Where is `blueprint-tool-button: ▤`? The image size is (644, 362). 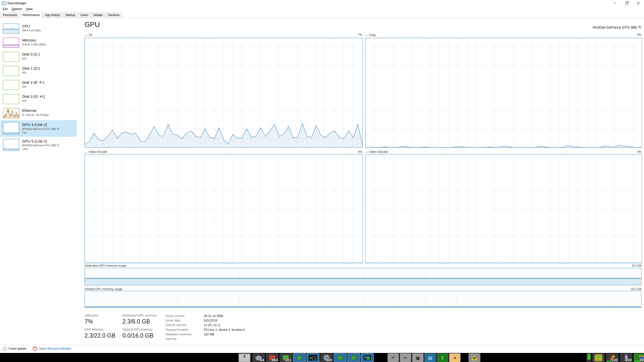 blueprint-tool-button: ▤ is located at coordinates (430, 357).